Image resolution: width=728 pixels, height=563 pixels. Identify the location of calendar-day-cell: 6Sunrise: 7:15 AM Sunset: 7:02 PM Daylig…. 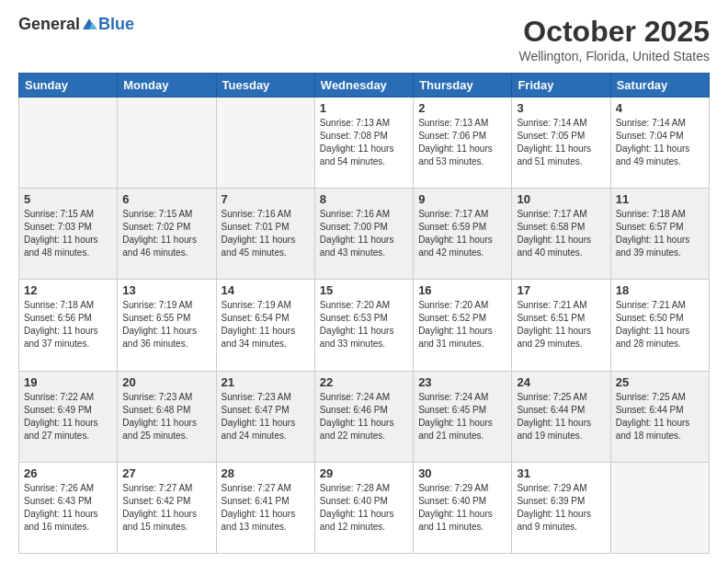
(167, 234).